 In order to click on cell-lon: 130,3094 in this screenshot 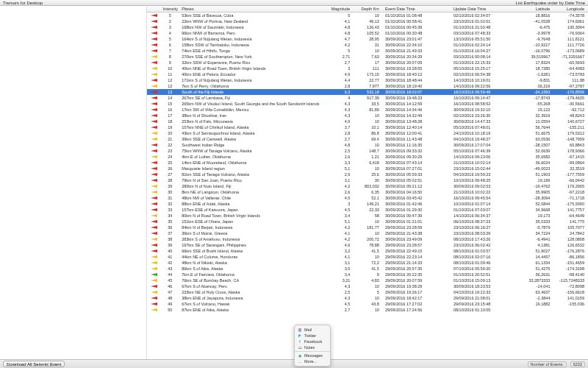, I will do `click(570, 27)`.